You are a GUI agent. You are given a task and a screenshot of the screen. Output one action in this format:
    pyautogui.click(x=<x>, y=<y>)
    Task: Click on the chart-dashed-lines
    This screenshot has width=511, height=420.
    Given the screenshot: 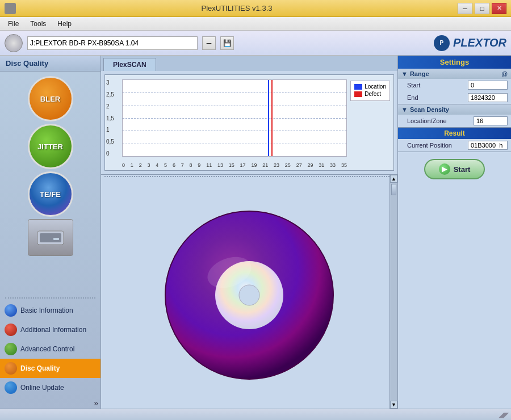 What is the action you would take?
    pyautogui.click(x=234, y=118)
    